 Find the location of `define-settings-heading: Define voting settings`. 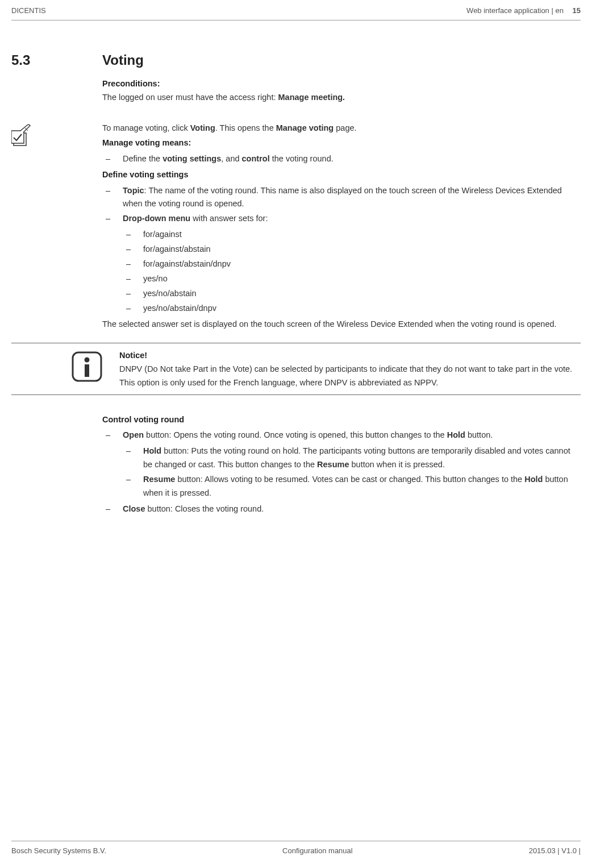

define-settings-heading: Define voting settings is located at coordinates (341, 175).